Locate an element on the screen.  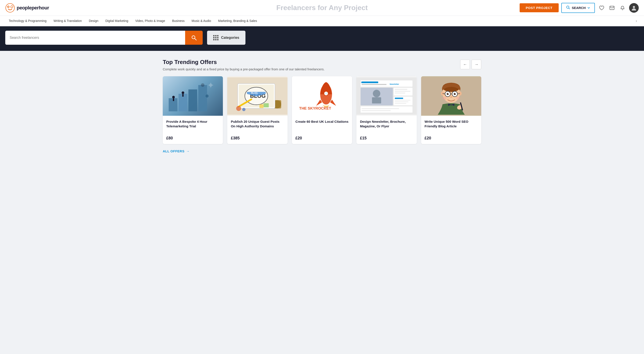
nav-item-music: Music & Audio is located at coordinates (202, 21).